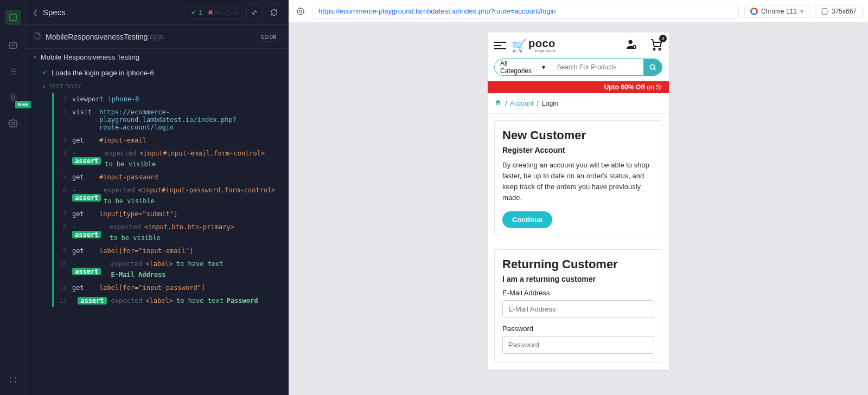 The width and height of the screenshot is (868, 395). I want to click on log-row: 6-assertexpected<input#input-password.fo…, so click(169, 196).